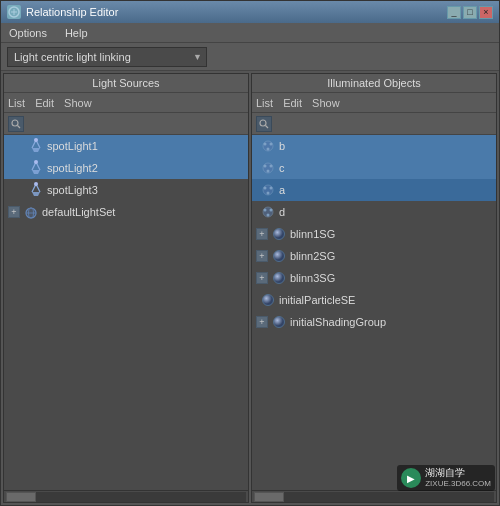  What do you see at coordinates (458, 484) in the screenshot?
I see `watermark-url: ZIXUE.3D66.COM` at bounding box center [458, 484].